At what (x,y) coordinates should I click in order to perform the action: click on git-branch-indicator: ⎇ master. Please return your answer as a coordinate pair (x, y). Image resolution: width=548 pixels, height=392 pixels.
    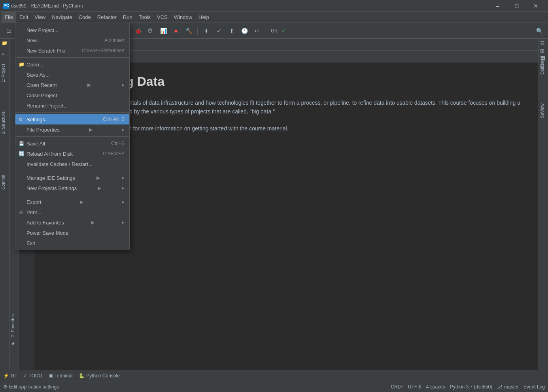
    Looking at the image, I should click on (508, 387).